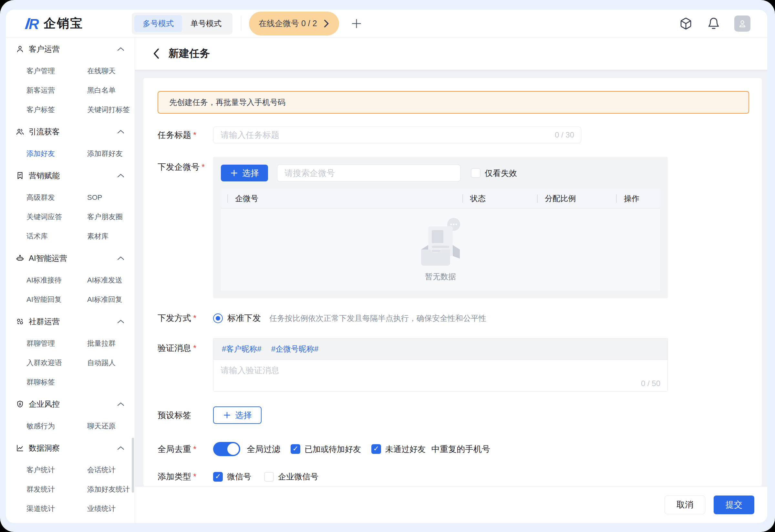 The width and height of the screenshot is (775, 532). What do you see at coordinates (57, 217) in the screenshot?
I see `sidebar-item: 关键词应答` at bounding box center [57, 217].